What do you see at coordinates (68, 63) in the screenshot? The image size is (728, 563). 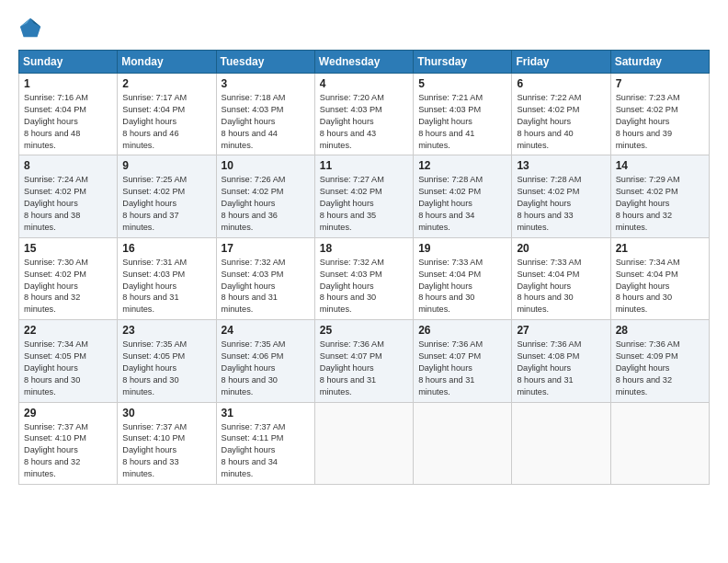 I see `weekday-header: Sunday` at bounding box center [68, 63].